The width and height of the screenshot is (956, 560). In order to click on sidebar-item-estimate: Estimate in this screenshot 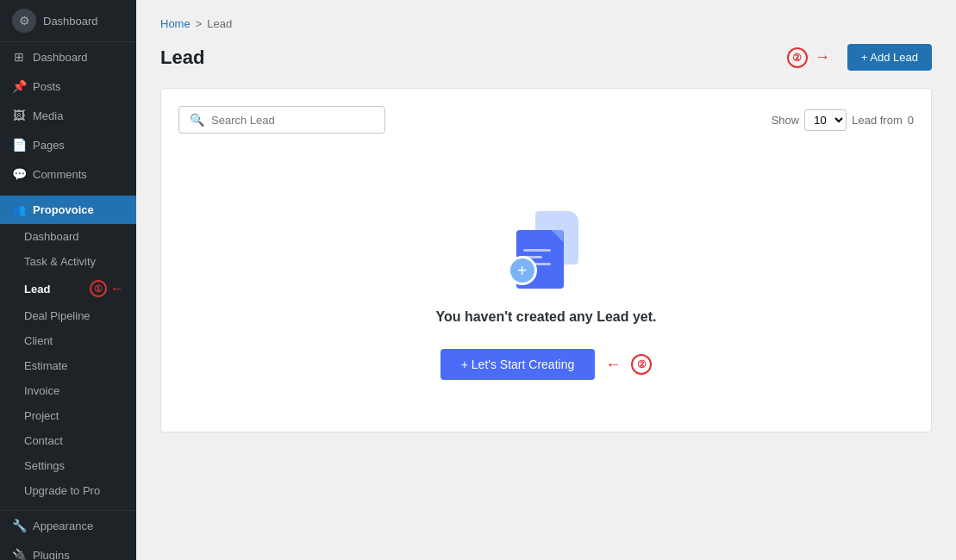, I will do `click(68, 365)`.